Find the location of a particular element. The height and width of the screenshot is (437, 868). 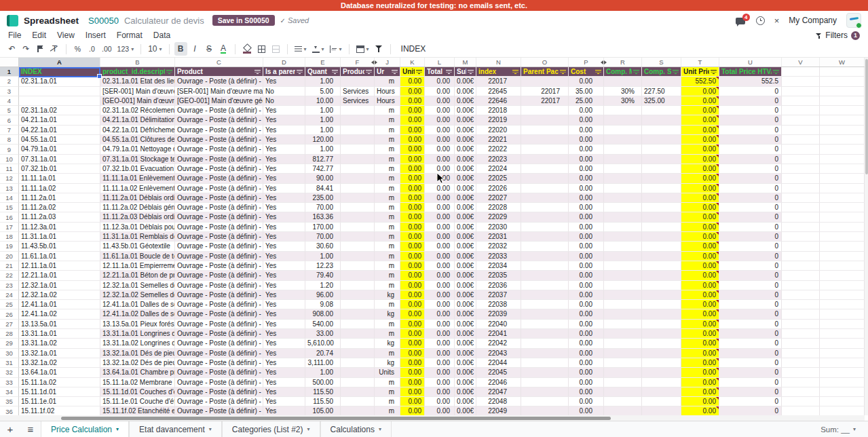

cell-O3: 22017 is located at coordinates (545, 92).